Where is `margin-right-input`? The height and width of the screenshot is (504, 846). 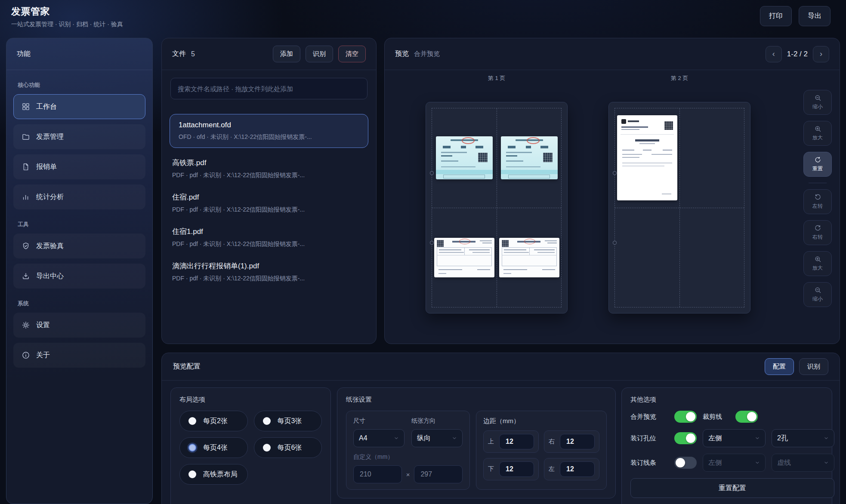 margin-right-input is located at coordinates (577, 442).